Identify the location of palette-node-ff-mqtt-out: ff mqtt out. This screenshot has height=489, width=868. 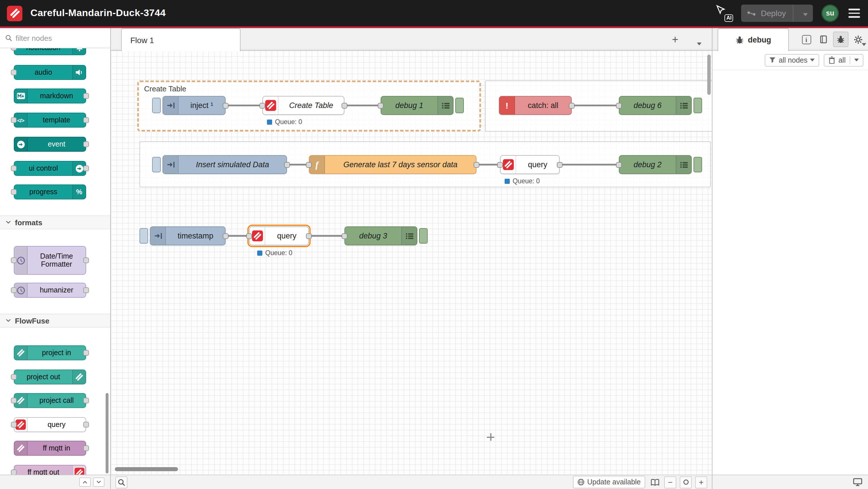
(50, 469).